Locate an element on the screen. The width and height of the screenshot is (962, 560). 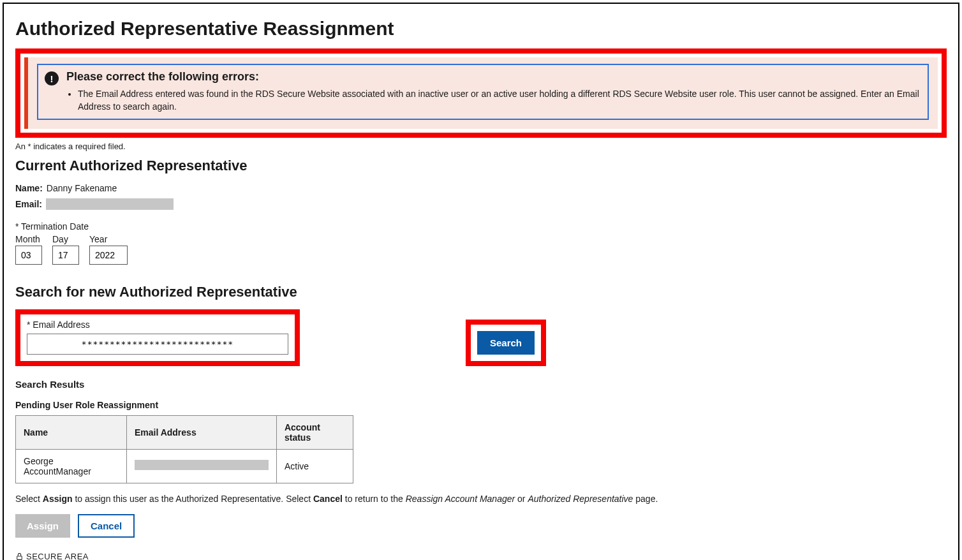
col-name: Name is located at coordinates (71, 432).